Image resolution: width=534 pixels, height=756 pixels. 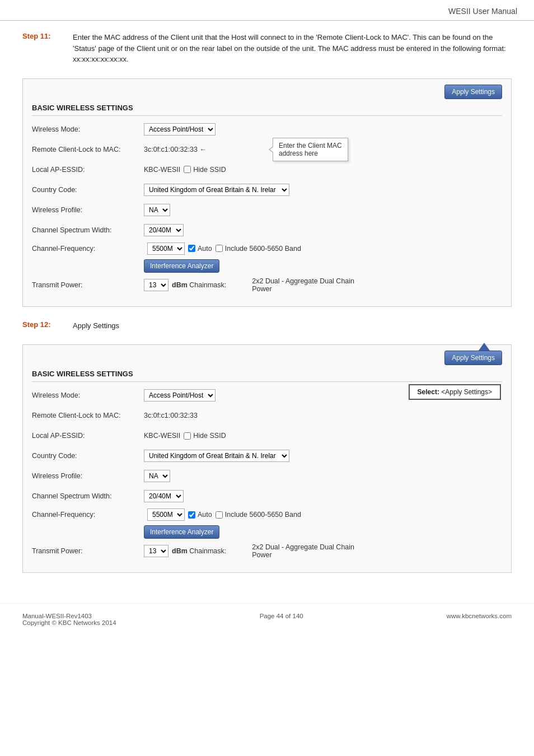 What do you see at coordinates (205, 170) in the screenshot?
I see `hide-ssid-label: Hide SSID` at bounding box center [205, 170].